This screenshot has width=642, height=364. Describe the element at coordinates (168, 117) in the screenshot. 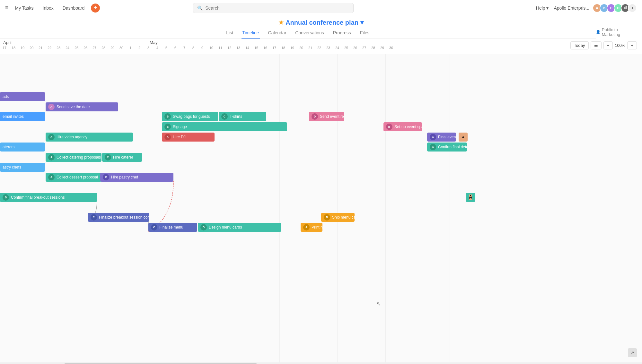

I see `avatar-swag-bags: B` at that location.